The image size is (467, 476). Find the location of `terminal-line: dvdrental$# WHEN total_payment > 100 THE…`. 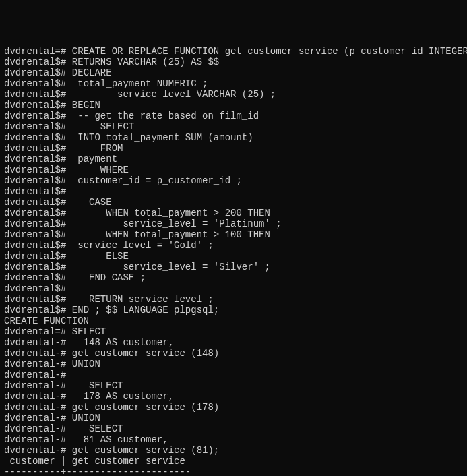

terminal-line: dvdrental$# WHEN total_payment > 100 THE… is located at coordinates (233, 235).